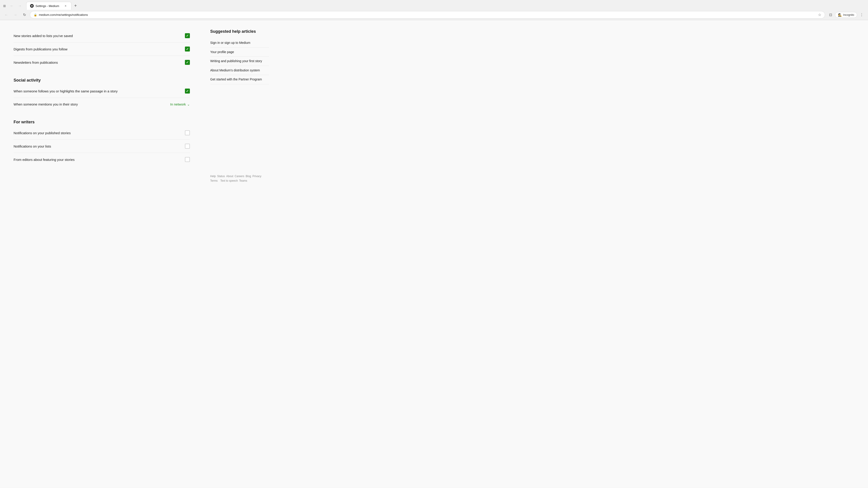  I want to click on active-tab: M Settings - Medium ×, so click(49, 6).